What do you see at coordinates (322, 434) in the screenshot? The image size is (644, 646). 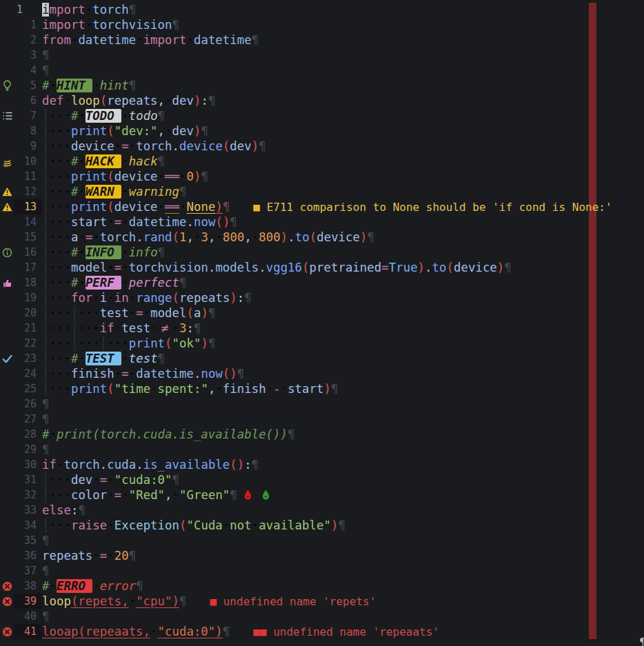 I see `code-line: 28#·print(torch.cuda.is_available())¶` at bounding box center [322, 434].